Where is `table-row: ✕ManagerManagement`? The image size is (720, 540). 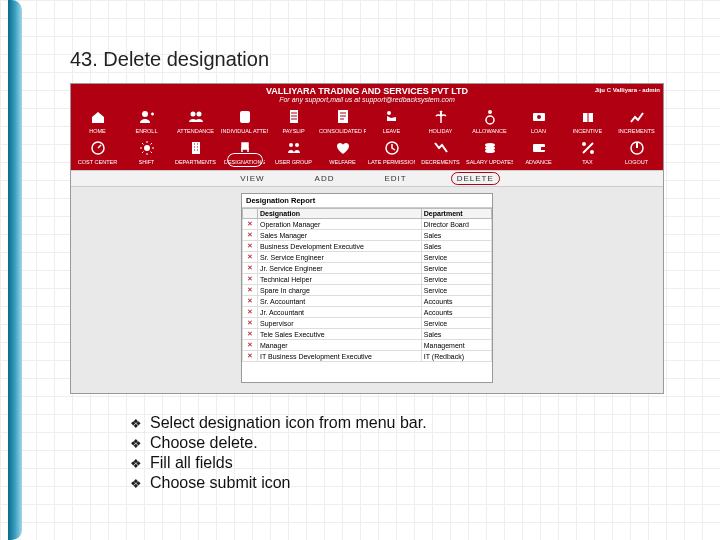 table-row: ✕ManagerManagement is located at coordinates (368, 346).